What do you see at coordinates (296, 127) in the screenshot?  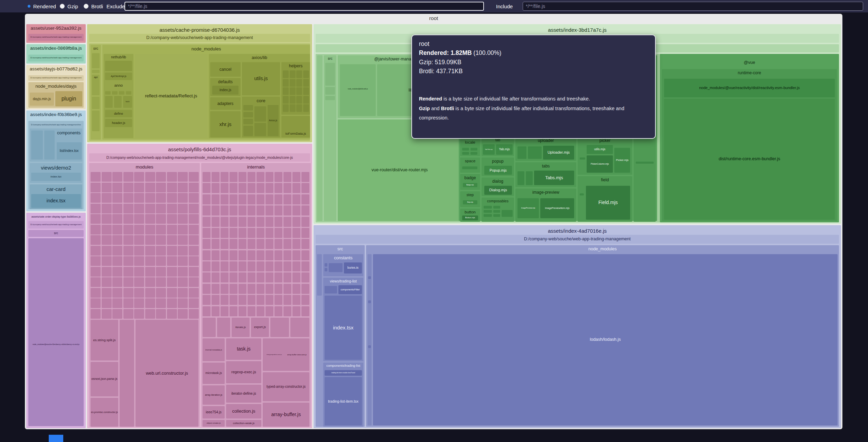 I see `toformdata-js: toFormData.js` at bounding box center [296, 127].